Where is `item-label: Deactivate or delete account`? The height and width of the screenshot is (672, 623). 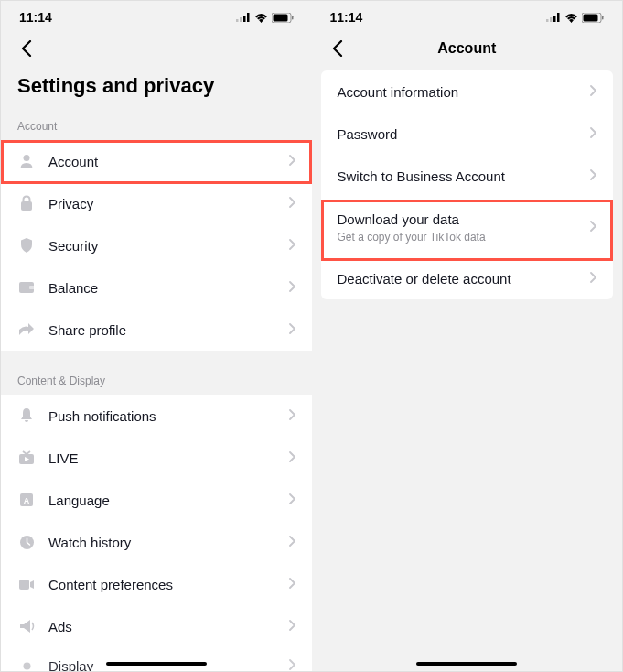
item-label: Deactivate or delete account is located at coordinates (465, 278).